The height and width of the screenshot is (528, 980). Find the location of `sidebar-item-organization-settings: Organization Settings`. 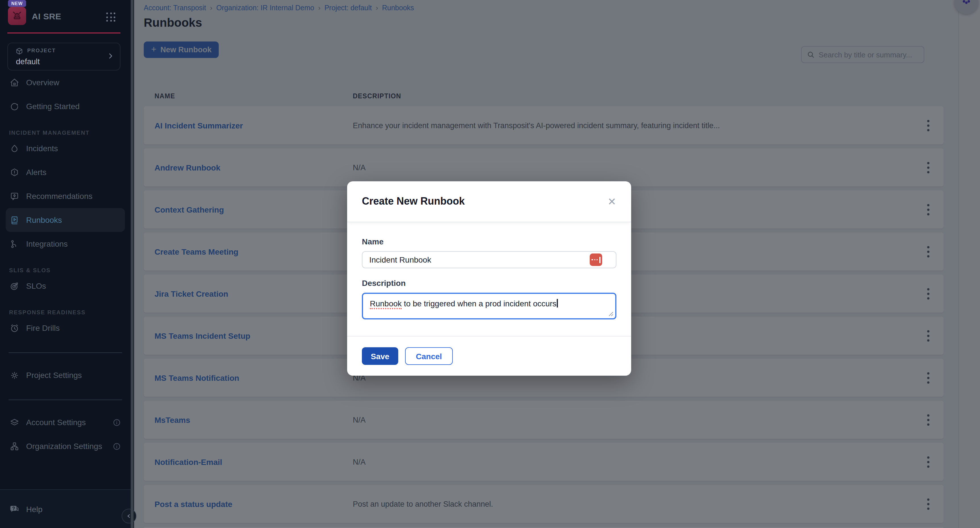

sidebar-item-organization-settings: Organization Settings is located at coordinates (65, 446).